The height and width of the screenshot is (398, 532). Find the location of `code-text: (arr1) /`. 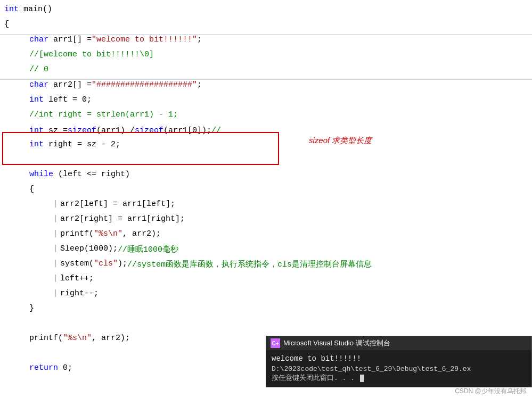

code-text: (arr1) / is located at coordinates (116, 131).